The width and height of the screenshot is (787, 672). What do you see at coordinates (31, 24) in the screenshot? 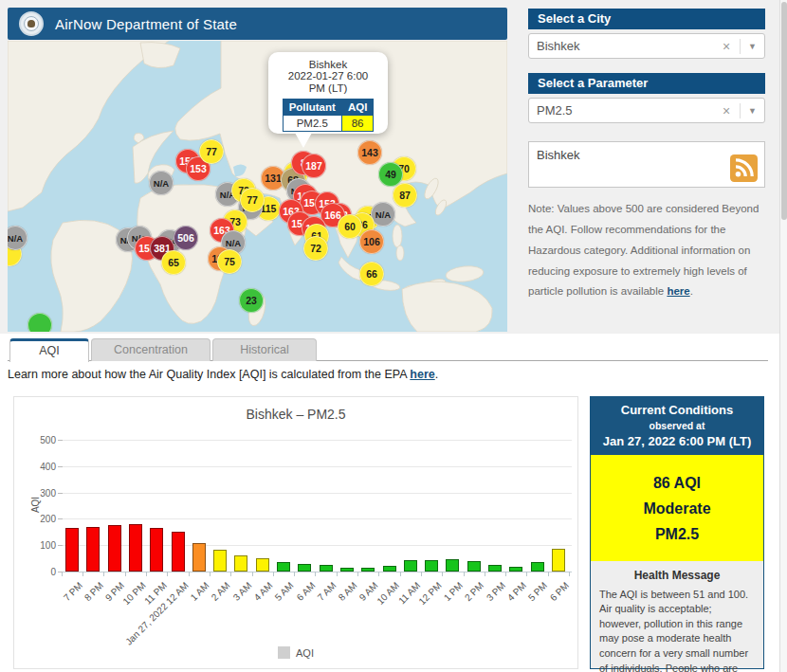
I see `state-department-seal-icon` at bounding box center [31, 24].